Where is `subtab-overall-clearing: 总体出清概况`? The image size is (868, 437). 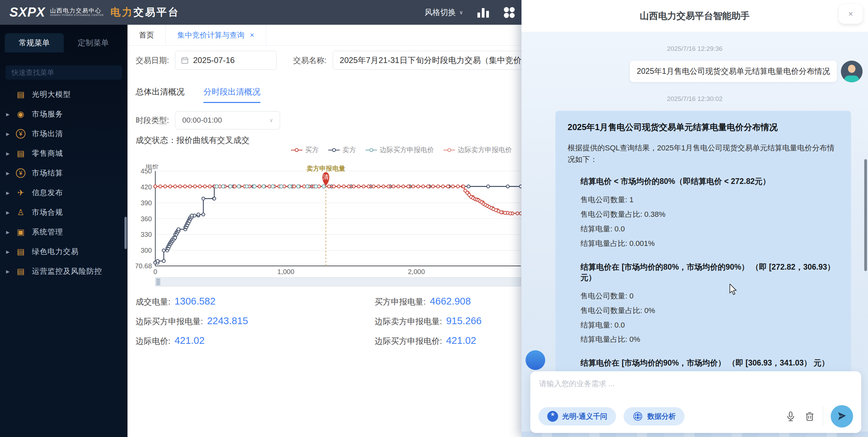
subtab-overall-clearing: 总体出清概况 is located at coordinates (160, 95).